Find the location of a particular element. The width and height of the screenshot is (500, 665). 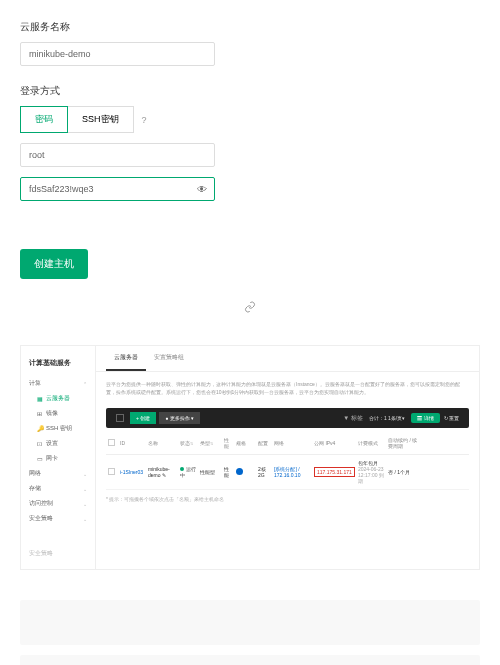

create-host-button: 创建主机 is located at coordinates (54, 264).